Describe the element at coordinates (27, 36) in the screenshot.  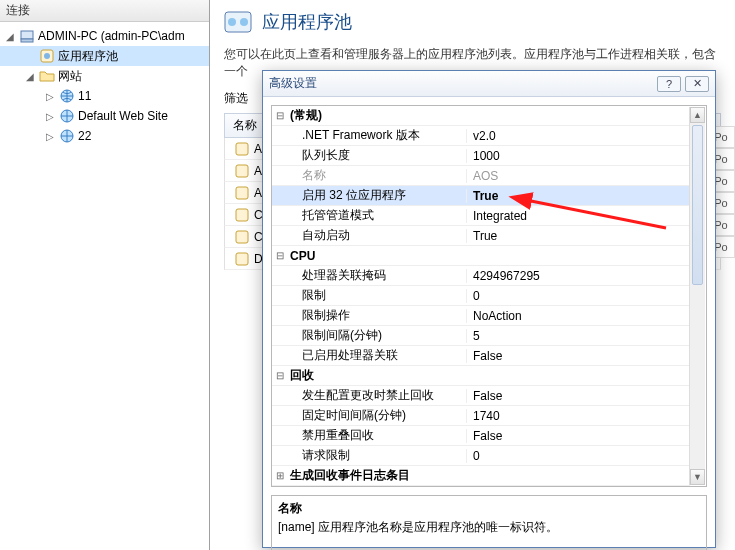
I see `server-icon` at that location.